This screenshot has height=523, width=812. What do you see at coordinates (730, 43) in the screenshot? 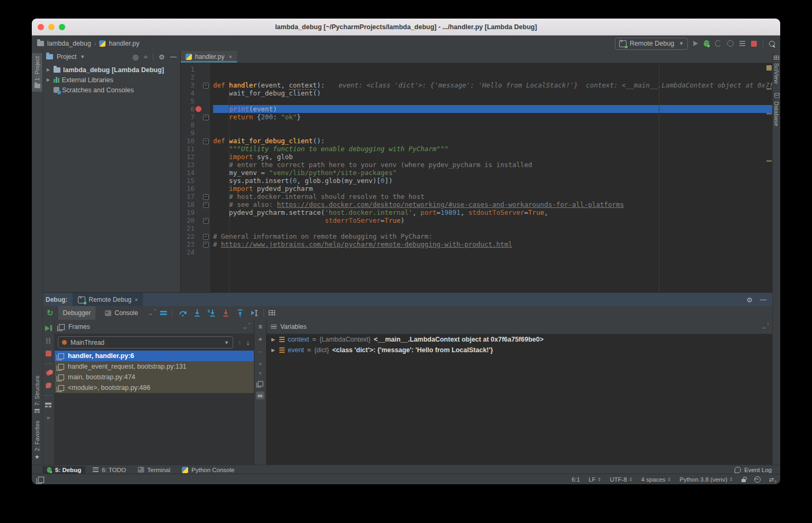
I see `coverage-button` at bounding box center [730, 43].